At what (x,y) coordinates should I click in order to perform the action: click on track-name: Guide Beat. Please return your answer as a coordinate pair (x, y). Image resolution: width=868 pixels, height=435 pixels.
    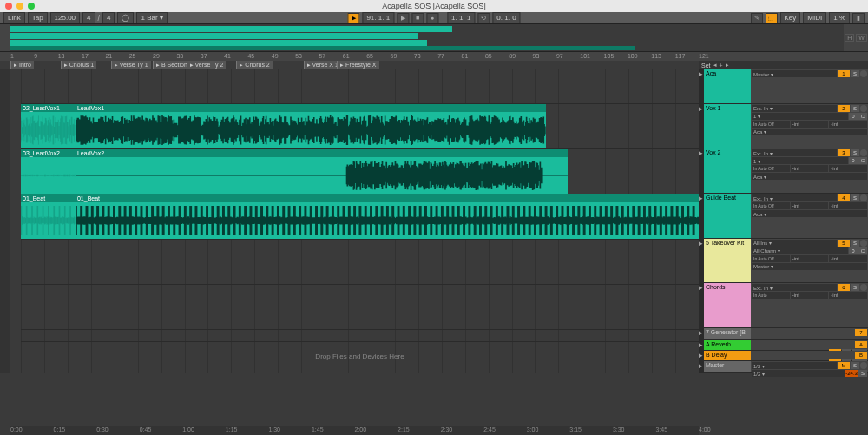
    Looking at the image, I should click on (727, 215).